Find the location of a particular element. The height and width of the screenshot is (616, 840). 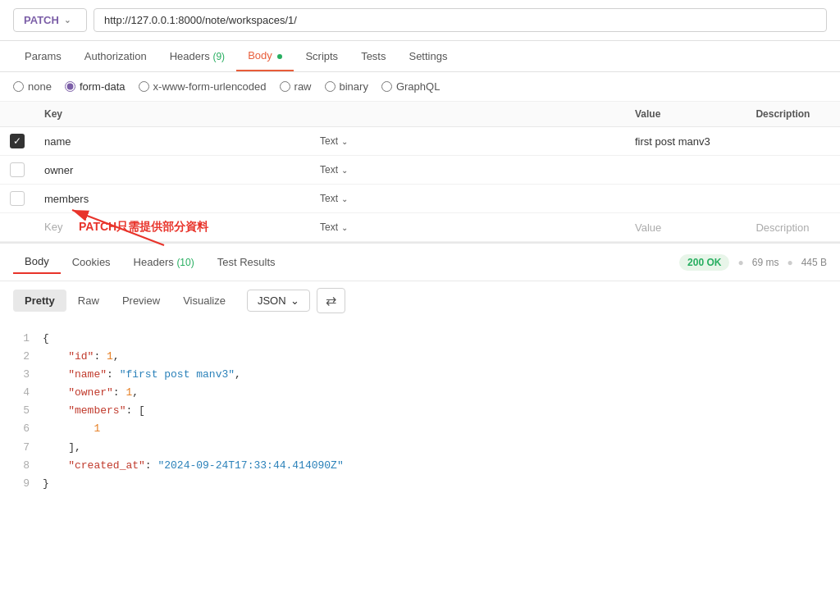

response-tab-headers: Headers (10) is located at coordinates (164, 262).